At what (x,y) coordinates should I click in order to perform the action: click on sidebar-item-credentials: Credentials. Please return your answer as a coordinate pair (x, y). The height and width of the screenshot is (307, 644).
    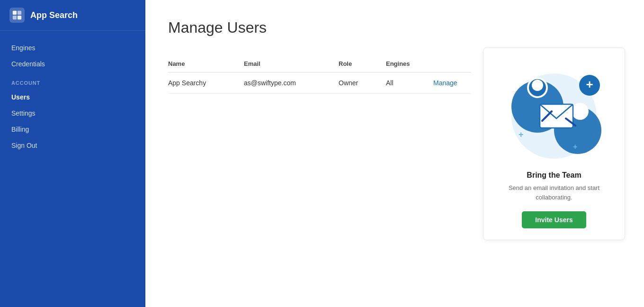
    Looking at the image, I should click on (73, 64).